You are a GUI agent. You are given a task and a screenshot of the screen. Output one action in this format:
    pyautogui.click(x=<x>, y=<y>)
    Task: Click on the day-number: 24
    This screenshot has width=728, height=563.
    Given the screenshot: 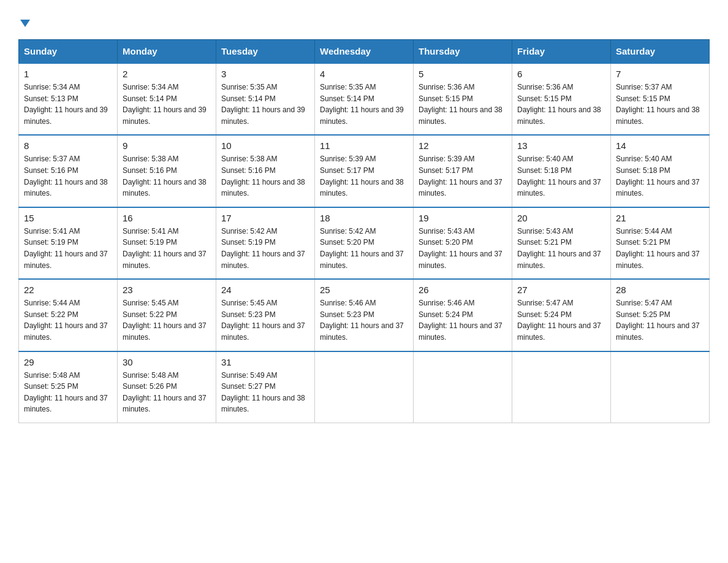 What is the action you would take?
    pyautogui.click(x=265, y=289)
    